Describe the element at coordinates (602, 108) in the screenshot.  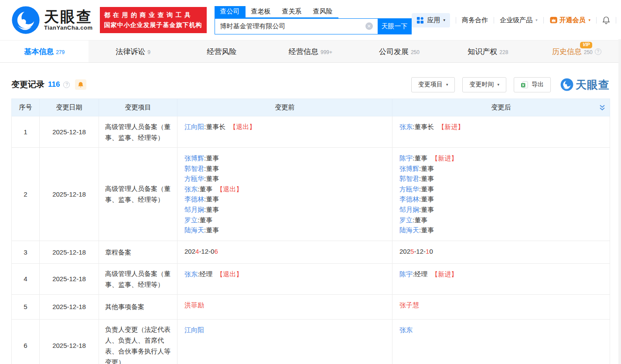
I see `collapse-all-icon` at that location.